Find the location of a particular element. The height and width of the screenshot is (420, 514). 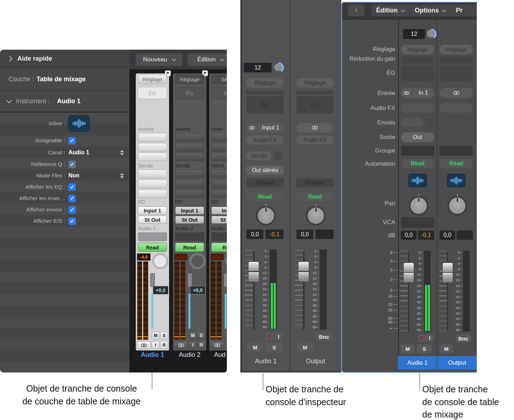

instrument-header: Instrument : Audio 1 is located at coordinates (65, 101).